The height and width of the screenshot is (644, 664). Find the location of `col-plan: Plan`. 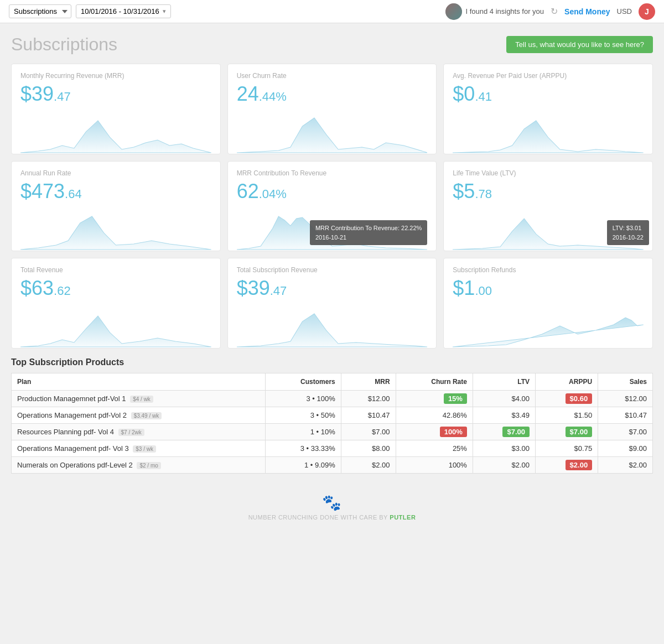

col-plan: Plan is located at coordinates (138, 382).